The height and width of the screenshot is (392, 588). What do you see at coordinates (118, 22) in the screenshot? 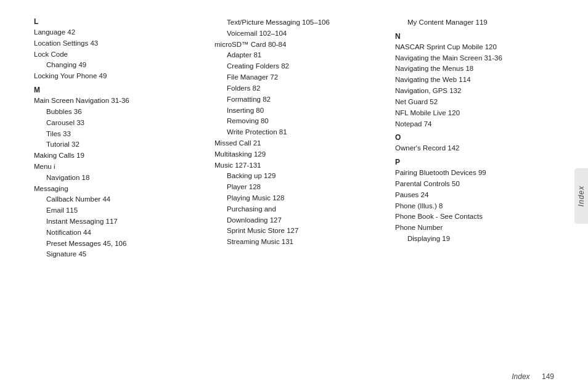
I see `section-letter-l: L` at bounding box center [118, 22].